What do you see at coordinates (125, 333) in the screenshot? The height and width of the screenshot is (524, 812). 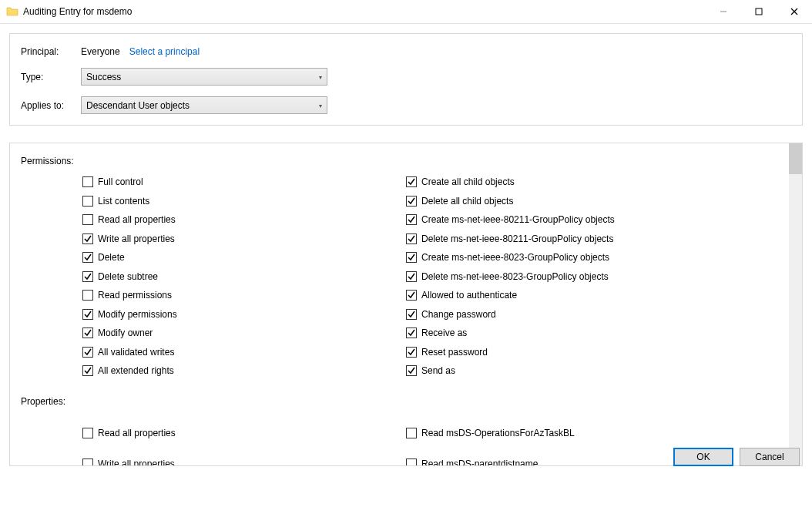 I see `checkbox-label: Modify owner` at bounding box center [125, 333].